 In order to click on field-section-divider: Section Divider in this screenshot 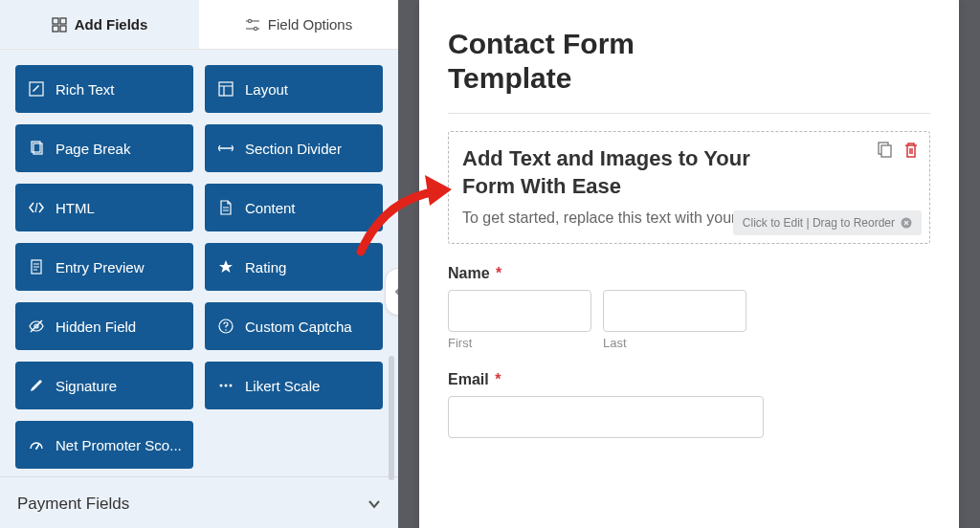, I will do `click(294, 148)`.